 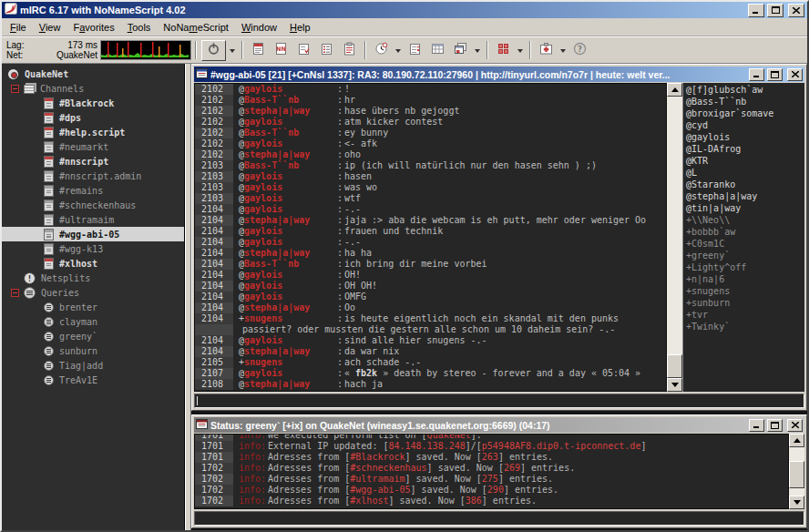 I want to click on close-button, so click(x=796, y=11).